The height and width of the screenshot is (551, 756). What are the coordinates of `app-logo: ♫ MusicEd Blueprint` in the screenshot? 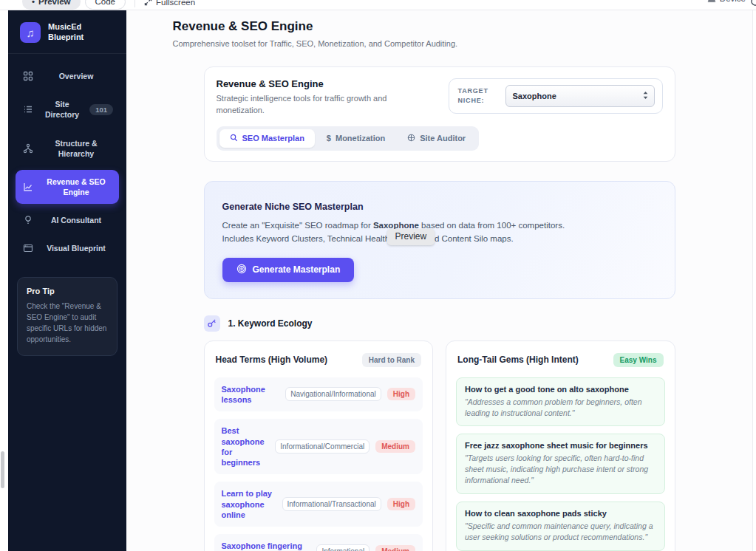 It's located at (67, 32).